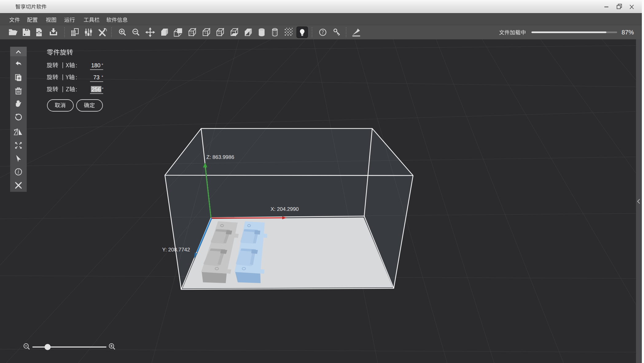  I want to click on svg-text: 87%, so click(628, 32).